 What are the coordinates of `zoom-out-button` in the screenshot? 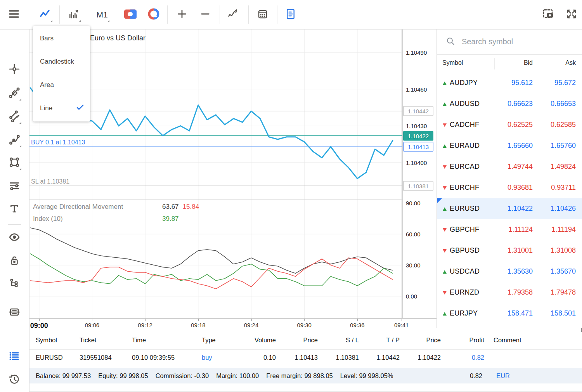 It's located at (205, 15).